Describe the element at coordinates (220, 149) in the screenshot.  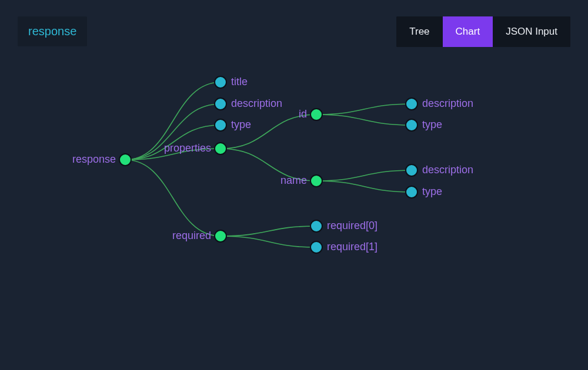
I see `tree-node-properties` at that location.